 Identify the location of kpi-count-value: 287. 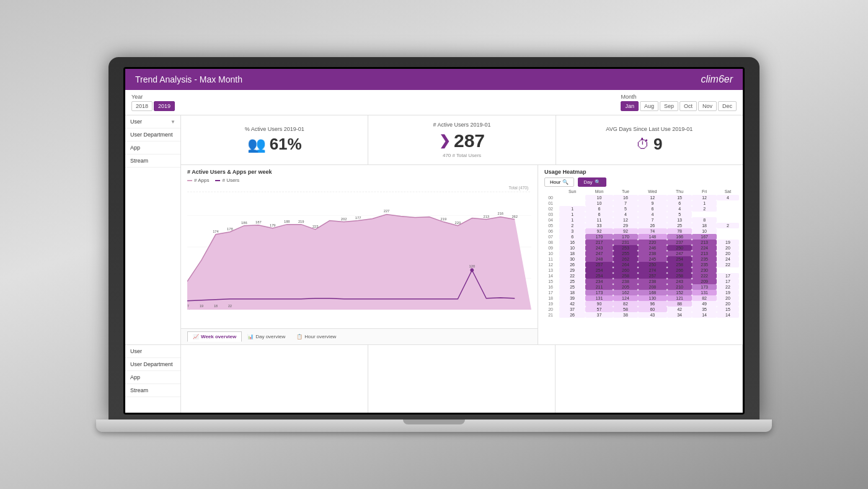
(469, 141).